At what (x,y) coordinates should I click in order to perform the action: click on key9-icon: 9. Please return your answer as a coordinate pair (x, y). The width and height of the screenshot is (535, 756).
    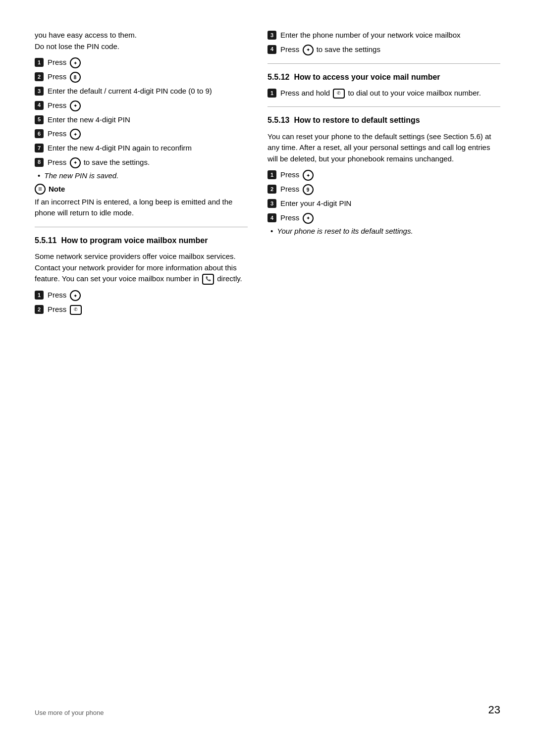
    Looking at the image, I should click on (308, 190).